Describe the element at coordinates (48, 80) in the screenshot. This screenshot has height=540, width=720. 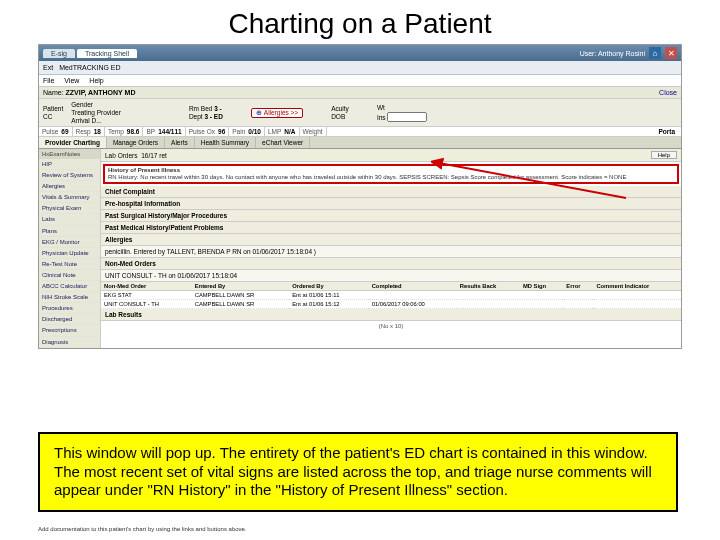
I see `menu-file: File` at that location.